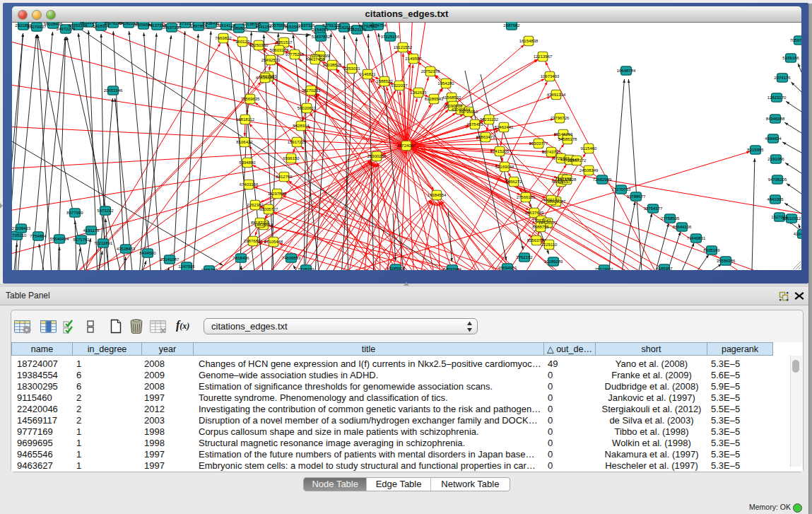 The image size is (812, 514). What do you see at coordinates (249, 185) in the screenshot?
I see `svg-text: 67403166` at bounding box center [249, 185].